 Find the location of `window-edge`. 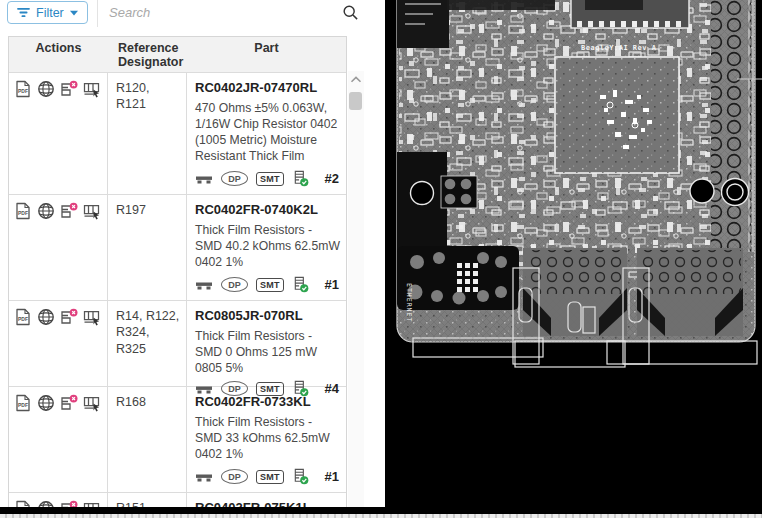

window-edge is located at coordinates (381, 516).